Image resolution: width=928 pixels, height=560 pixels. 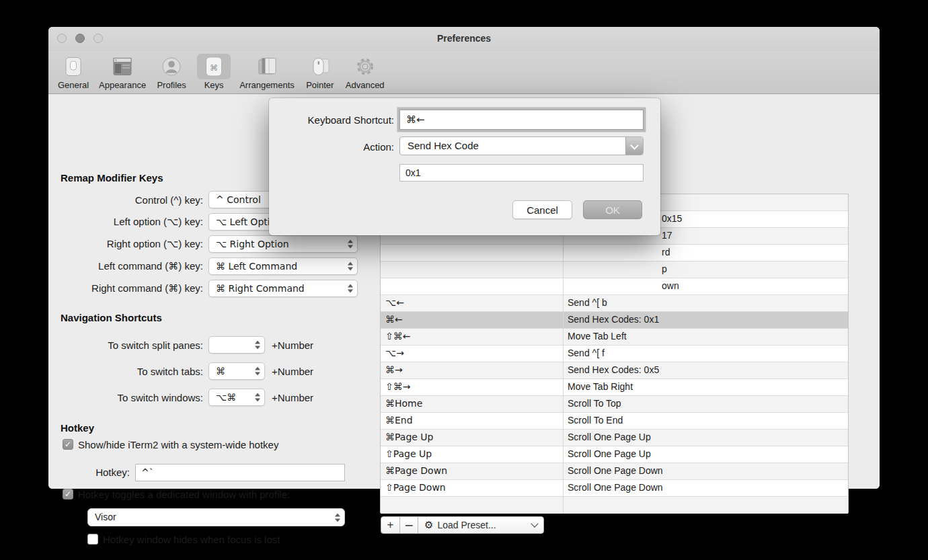 What do you see at coordinates (134, 200) in the screenshot?
I see `modifier-label: Control (^) key:` at bounding box center [134, 200].